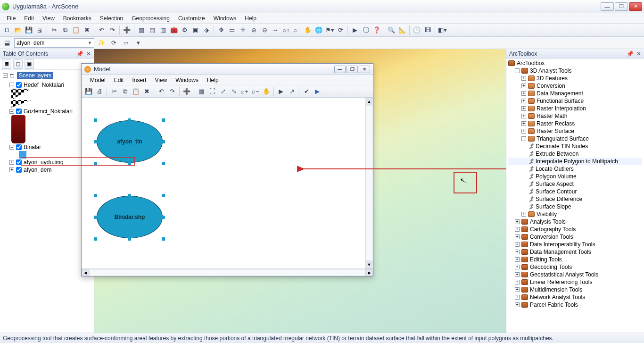 This screenshot has height=343, width=644. What do you see at coordinates (47, 170) in the screenshot?
I see `layer-row: + afyon_dem` at bounding box center [47, 170].